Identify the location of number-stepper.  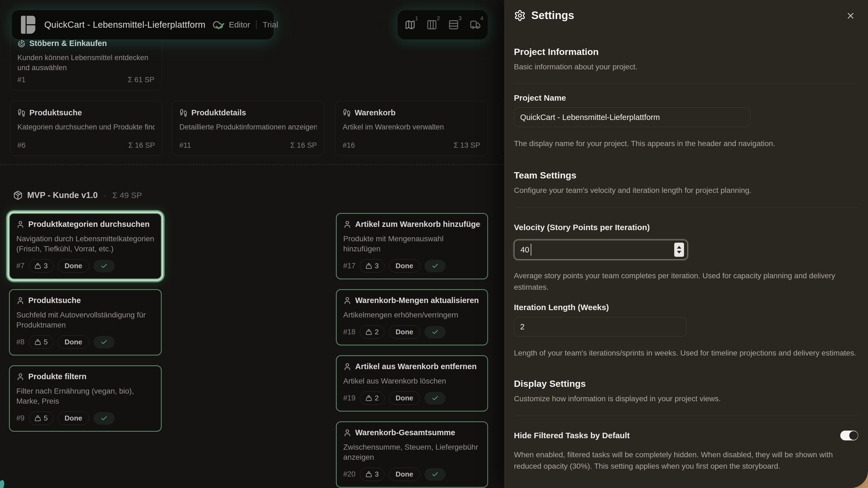
(679, 250).